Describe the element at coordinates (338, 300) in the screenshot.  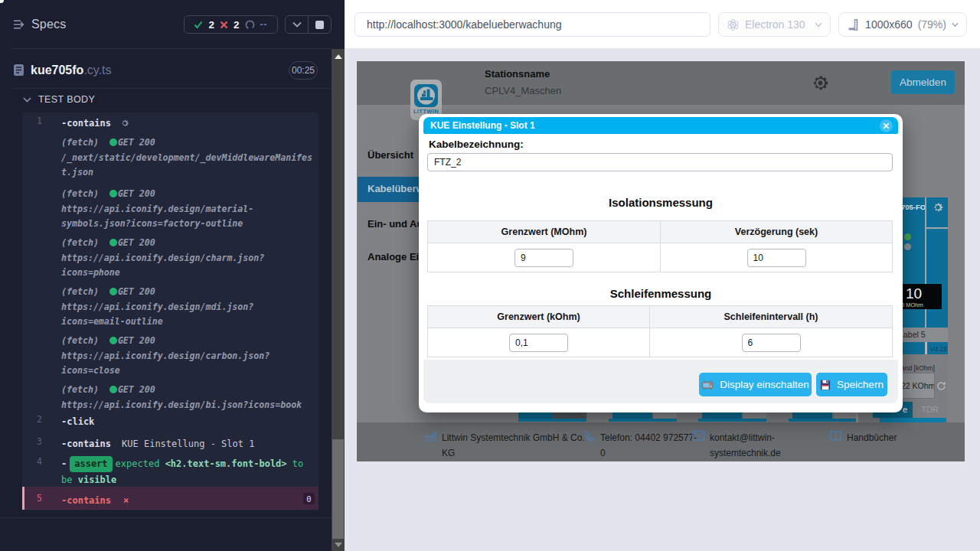
I see `reporter-scrollbar` at that location.